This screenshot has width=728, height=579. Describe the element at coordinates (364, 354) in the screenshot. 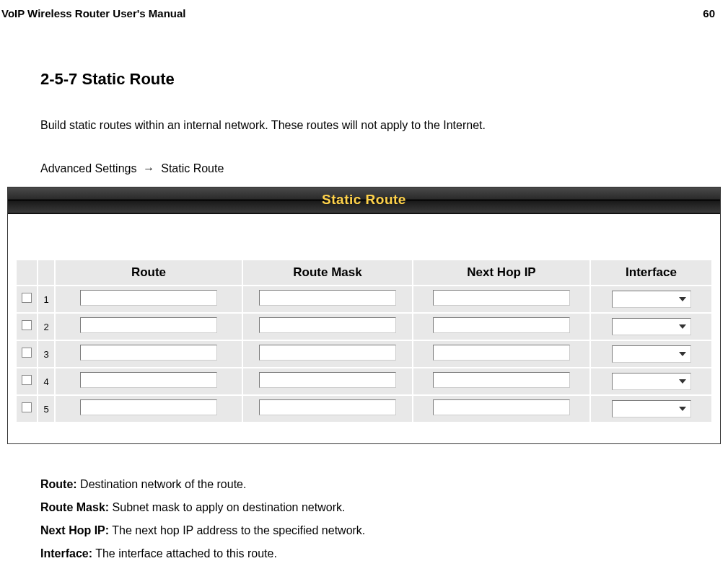

I see `table-row: 3` at that location.